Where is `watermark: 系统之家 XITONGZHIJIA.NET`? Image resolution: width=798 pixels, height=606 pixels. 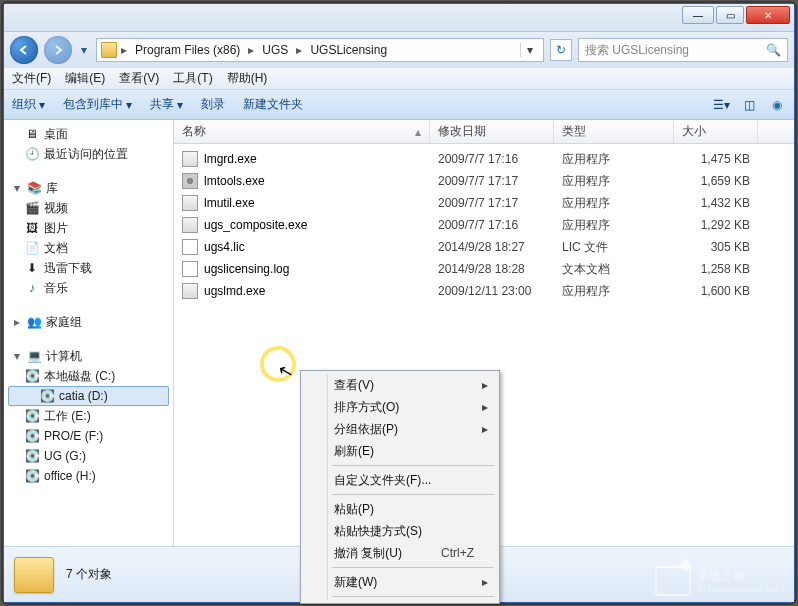
watermark: 系统之家 XITONGZHIJIA.NET is located at coordinates (720, 581).